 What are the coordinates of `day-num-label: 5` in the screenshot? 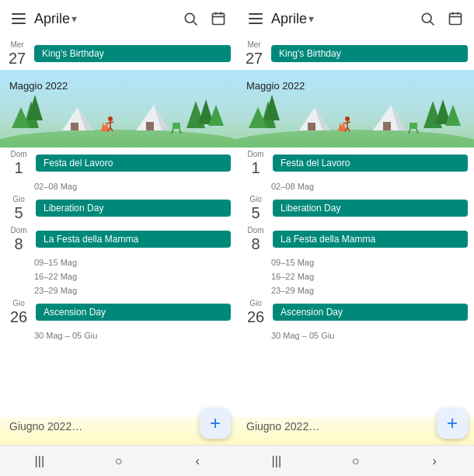 It's located at (256, 213).